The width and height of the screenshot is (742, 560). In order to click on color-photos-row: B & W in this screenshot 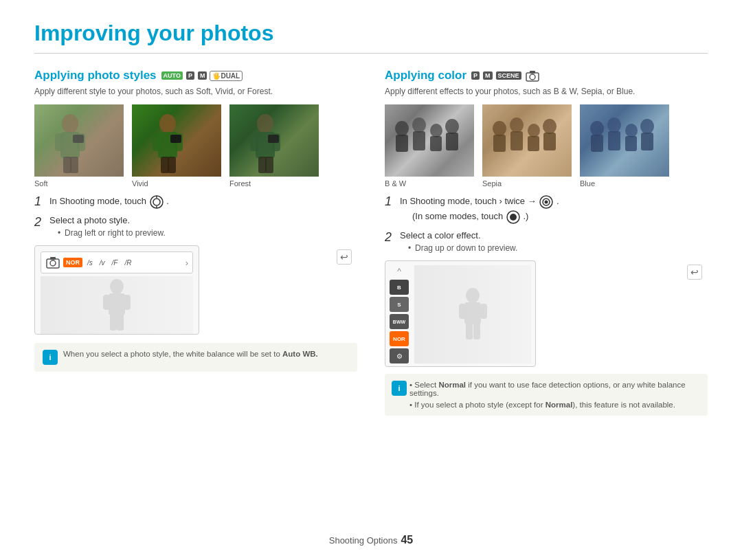, I will do `click(546, 146)`.